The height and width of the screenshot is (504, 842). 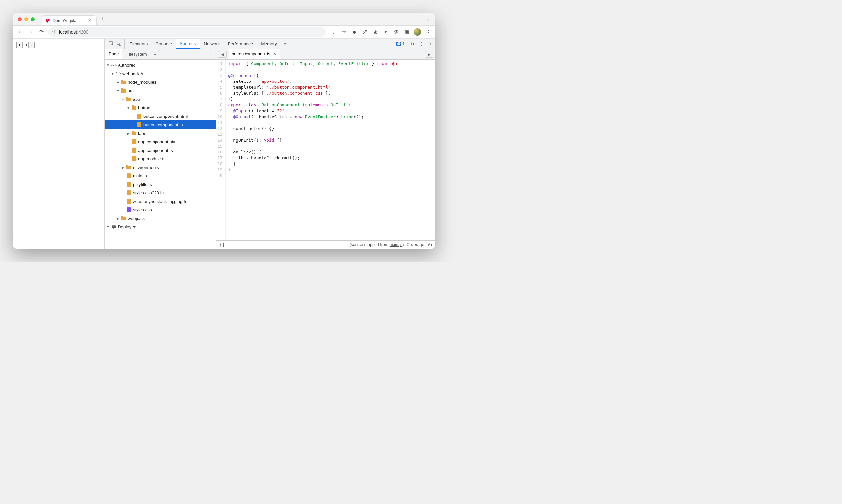 I want to click on forward-button: →, so click(x=31, y=32).